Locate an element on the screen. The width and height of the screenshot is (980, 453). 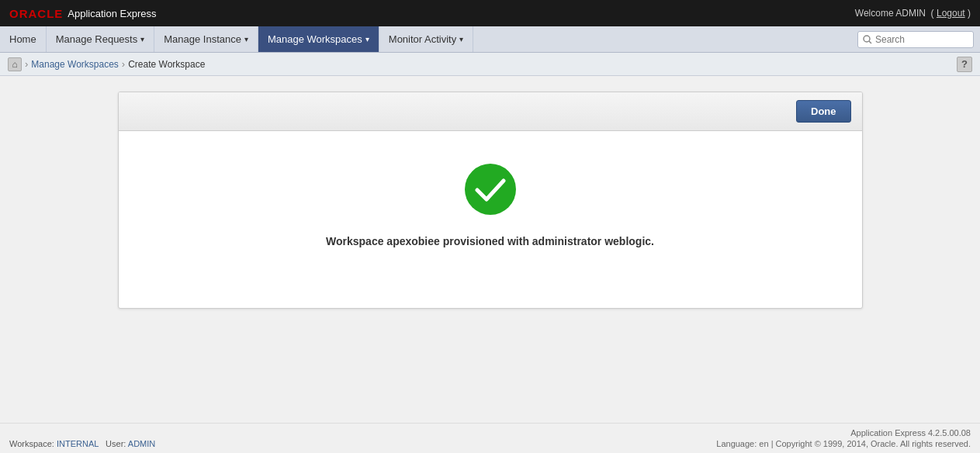
nav-home-label: Home is located at coordinates (23, 39).